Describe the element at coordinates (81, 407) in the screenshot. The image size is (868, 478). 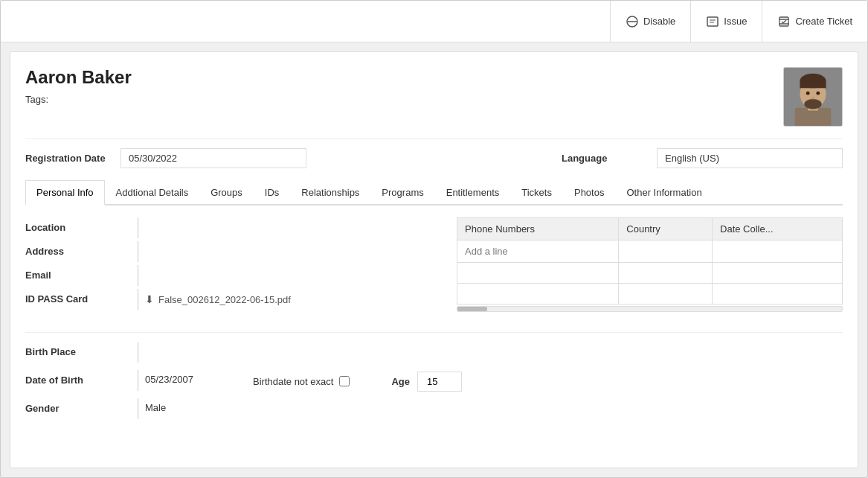
I see `gender-label: Gender` at that location.